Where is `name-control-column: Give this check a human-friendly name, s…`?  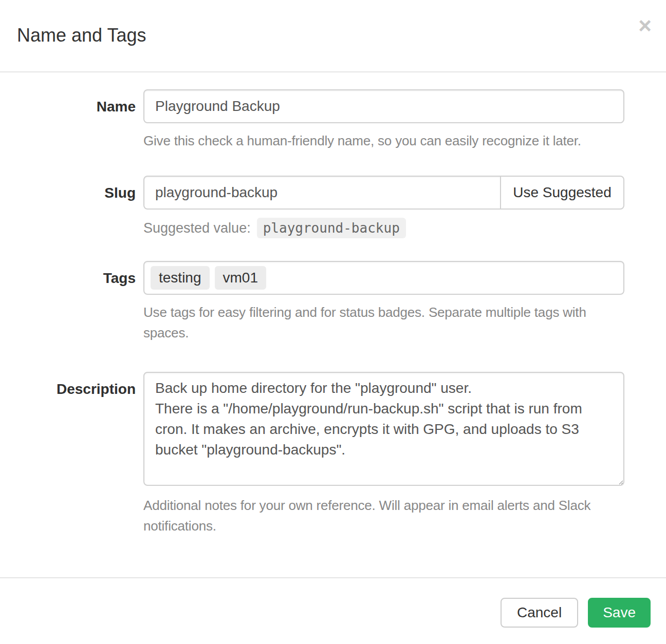 name-control-column: Give this check a human-friendly name, s… is located at coordinates (384, 120).